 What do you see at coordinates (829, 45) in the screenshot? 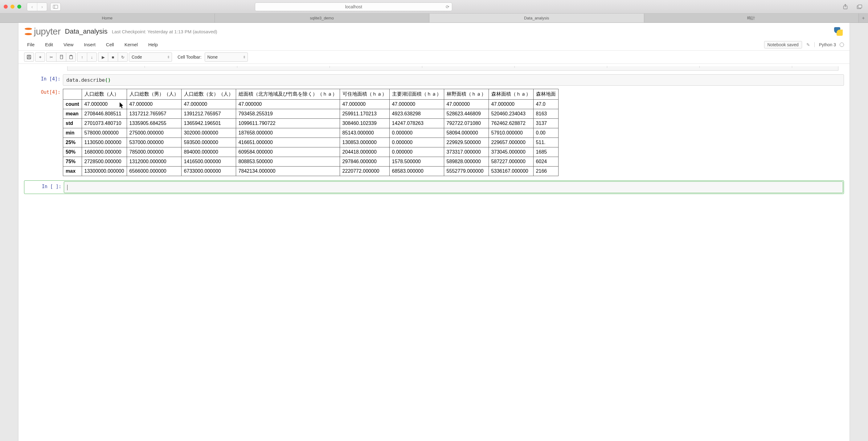
I see `kernel-name: Python 3` at bounding box center [829, 45].